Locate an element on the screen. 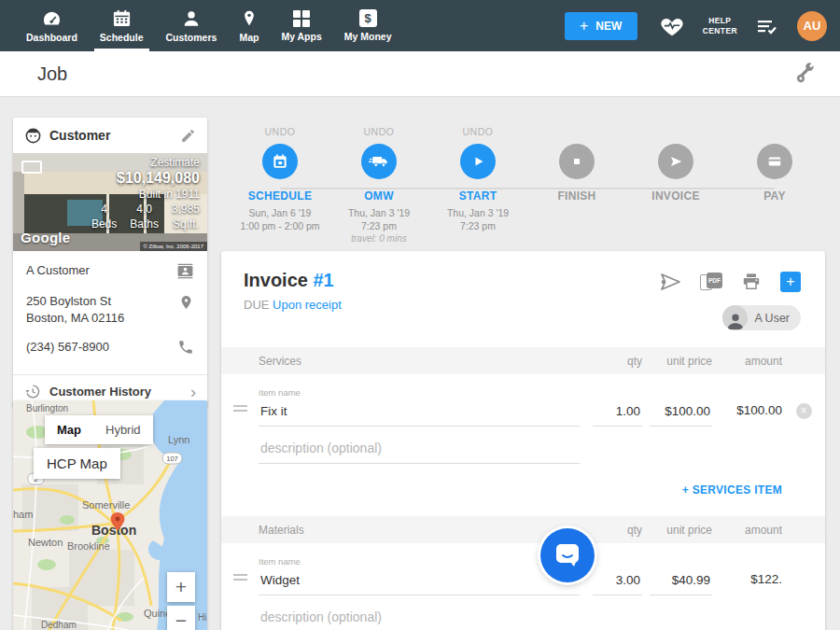 The image size is (840, 630). assigned-user-name: A User is located at coordinates (772, 318).